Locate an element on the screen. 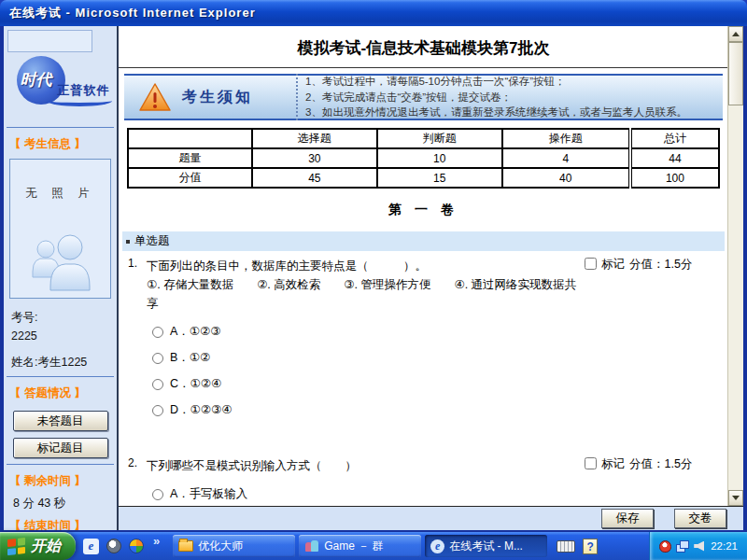 Image resolution: width=747 pixels, height=560 pixels. option-d-radio is located at coordinates (158, 411).